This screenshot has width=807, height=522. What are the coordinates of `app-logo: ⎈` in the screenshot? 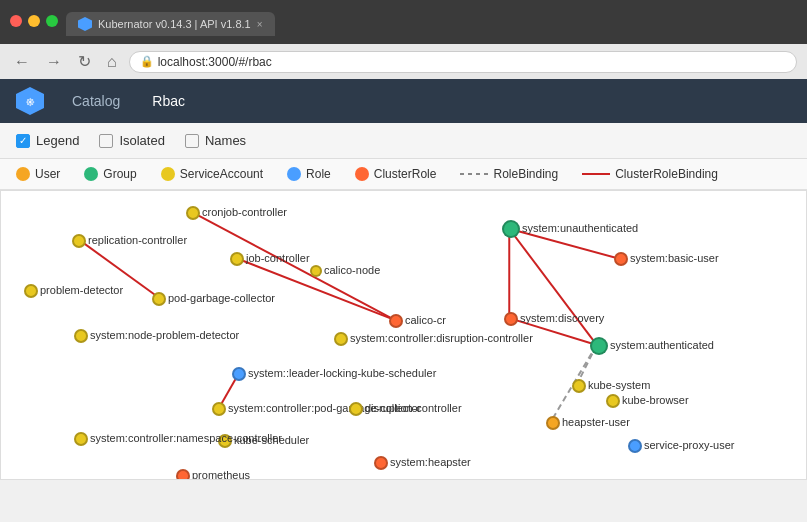 It's located at (30, 101).